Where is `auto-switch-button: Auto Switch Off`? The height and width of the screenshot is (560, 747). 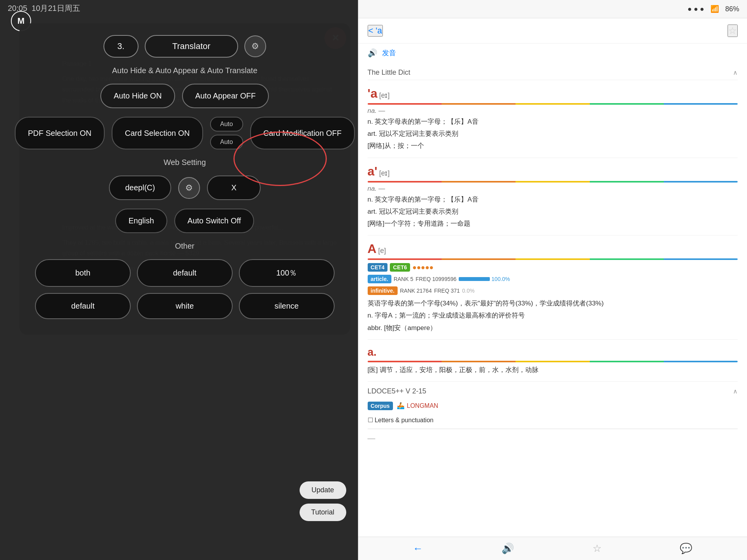 auto-switch-button: Auto Switch Off is located at coordinates (214, 221).